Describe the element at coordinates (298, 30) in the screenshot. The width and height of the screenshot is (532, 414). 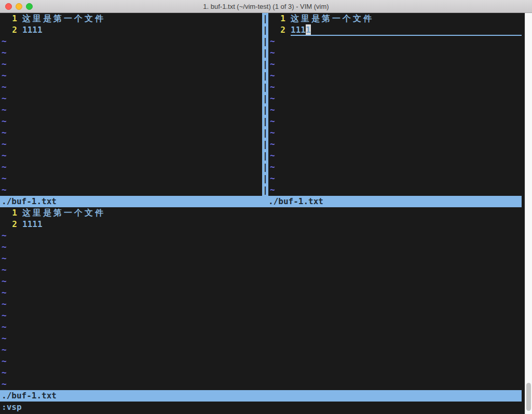
I see `buffer-text: 111` at that location.